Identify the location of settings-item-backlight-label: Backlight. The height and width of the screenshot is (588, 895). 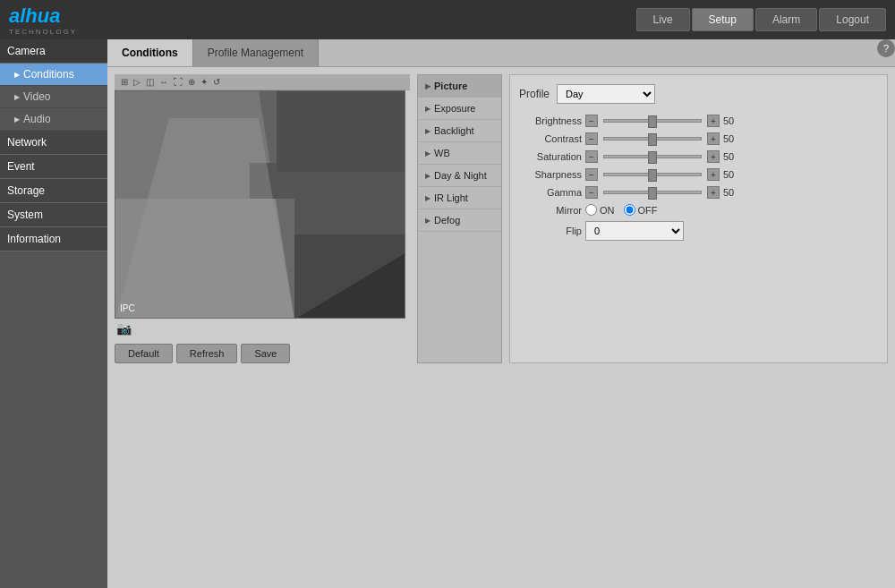
(455, 131).